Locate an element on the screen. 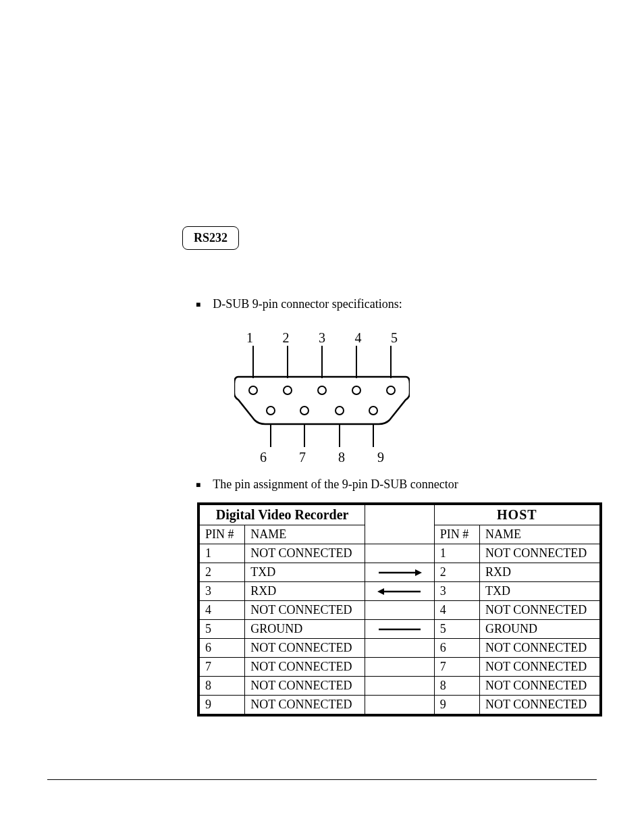 Image resolution: width=644 pixels, height=834 pixels. pin-label: 5 is located at coordinates (394, 338).